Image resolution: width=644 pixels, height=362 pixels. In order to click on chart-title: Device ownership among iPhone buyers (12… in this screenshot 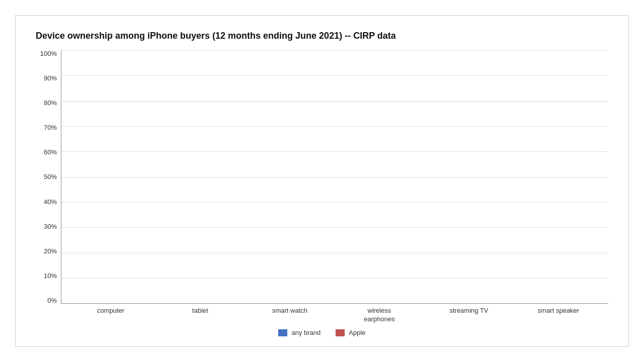, I will do `click(322, 36)`.